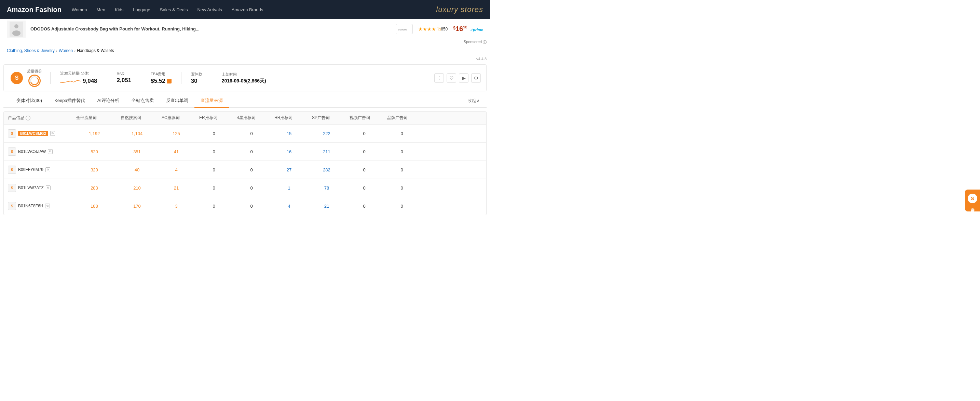 This screenshot has height=401, width=980. I want to click on ad-product-image, so click(16, 29).